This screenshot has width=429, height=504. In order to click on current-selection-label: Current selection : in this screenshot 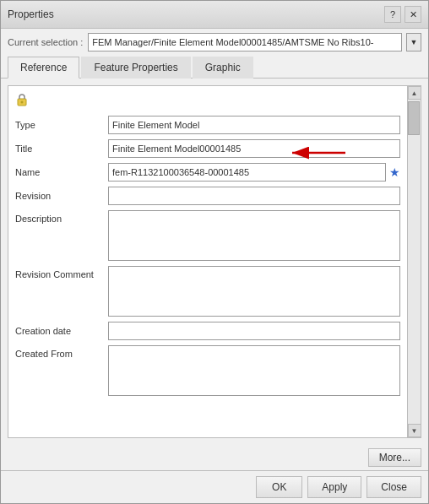, I will do `click(46, 42)`.